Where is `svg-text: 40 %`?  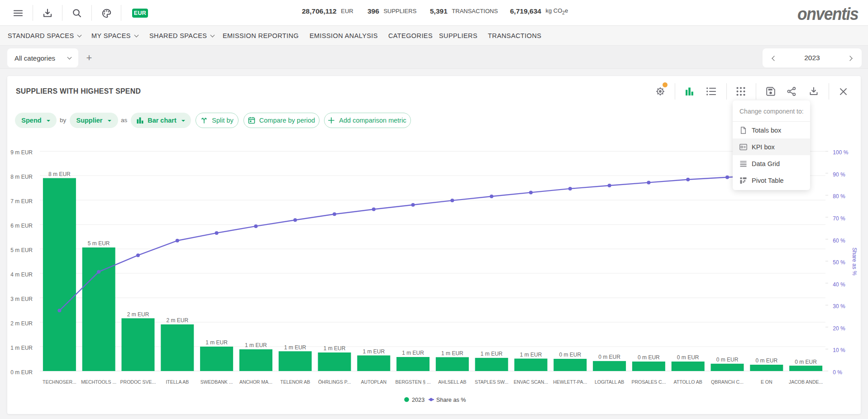
svg-text: 40 % is located at coordinates (839, 285).